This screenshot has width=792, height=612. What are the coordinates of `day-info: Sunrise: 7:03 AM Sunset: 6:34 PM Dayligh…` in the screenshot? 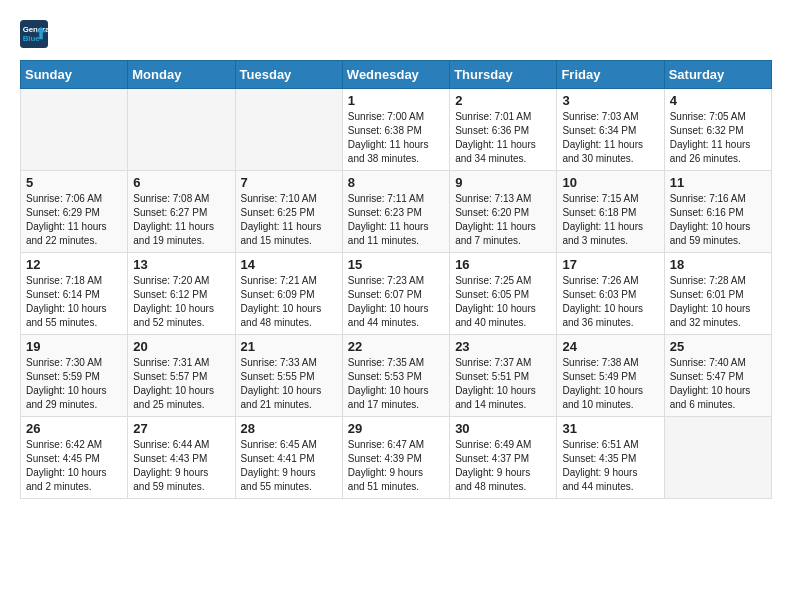 It's located at (610, 138).